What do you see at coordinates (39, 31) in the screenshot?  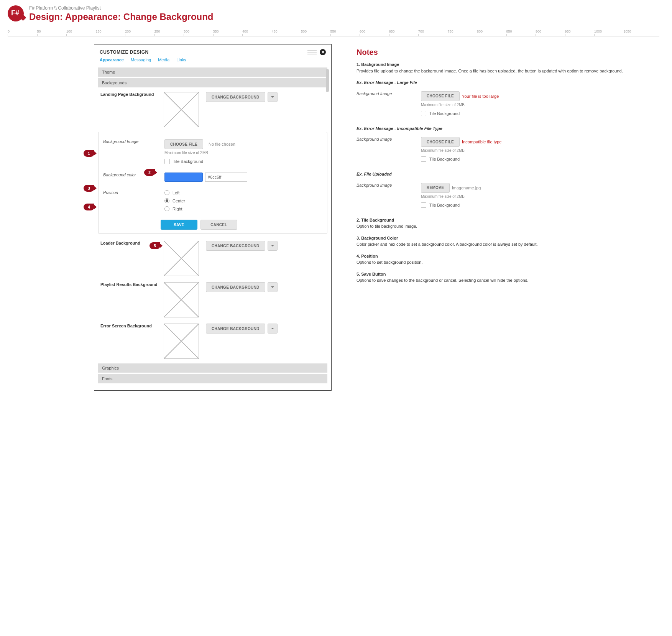 I see `ruler-label: 50` at bounding box center [39, 31].